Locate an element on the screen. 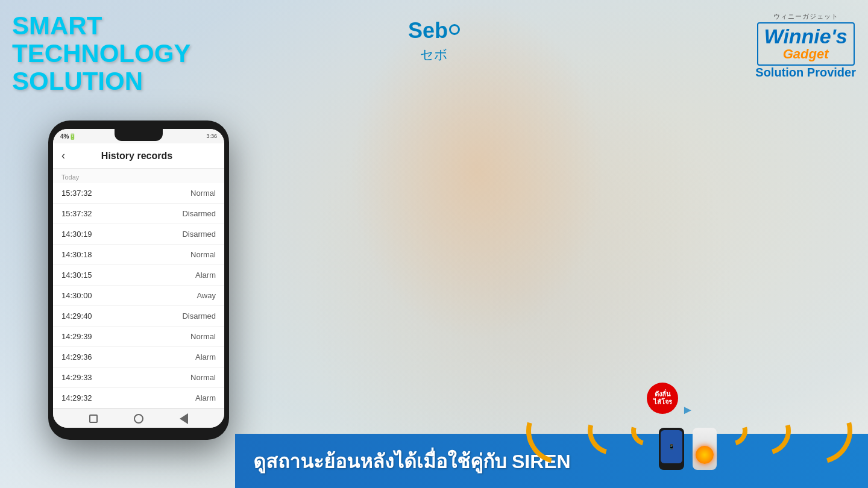 The width and height of the screenshot is (868, 488). nav-triangle-icon is located at coordinates (184, 419).